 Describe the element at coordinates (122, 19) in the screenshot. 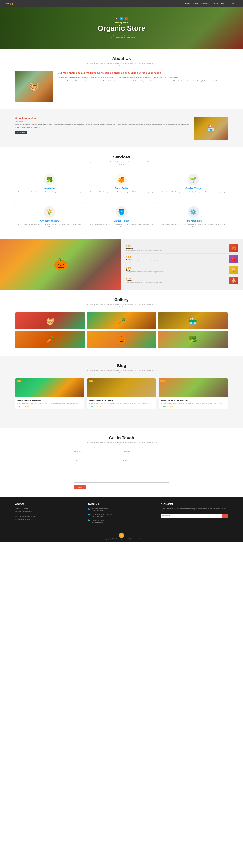

I see `twitter-icon: t` at that location.